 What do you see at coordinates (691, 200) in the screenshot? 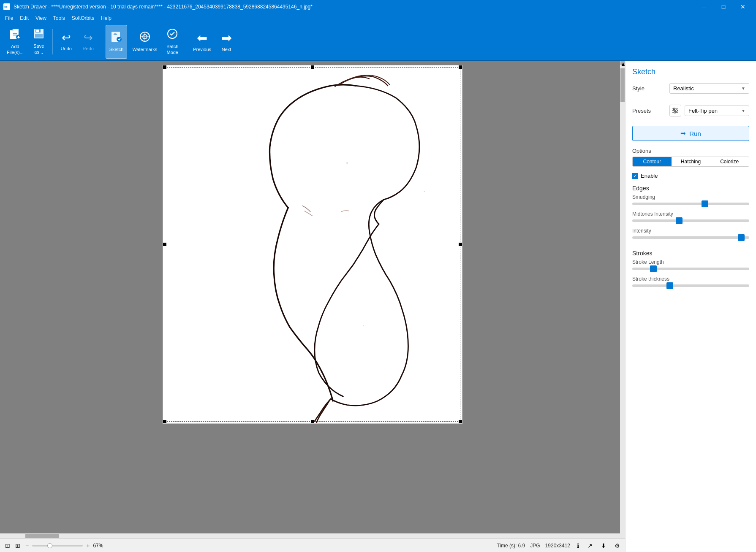
I see `smudging-item: Smudging` at bounding box center [691, 200].